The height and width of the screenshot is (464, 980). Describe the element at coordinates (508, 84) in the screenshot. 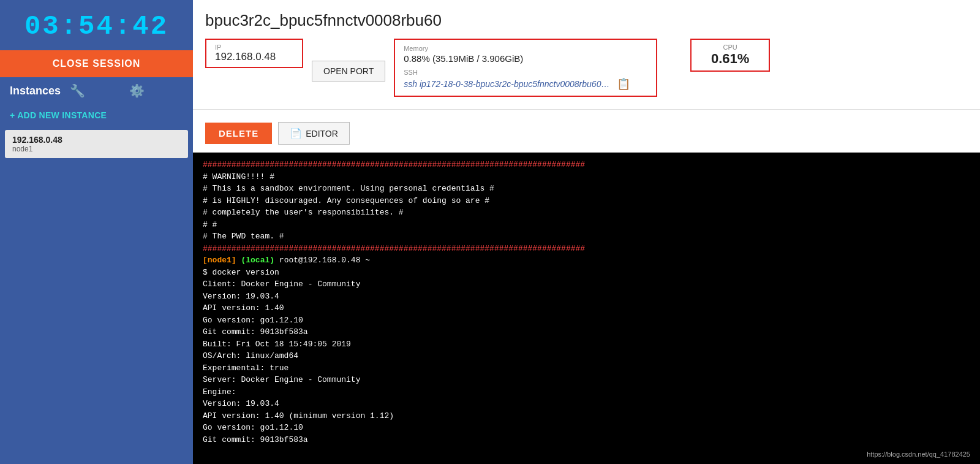

I see `ssh-value: ssh ip172-18-0-38-bpuc3r2c-bpuc5fnnctv00…` at that location.